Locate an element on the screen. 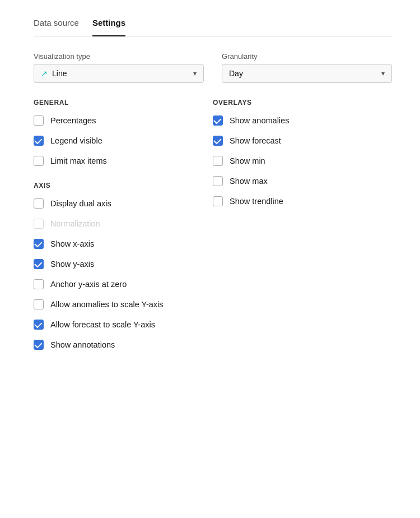 Image resolution: width=420 pixels, height=518 pixels. checkbox-show-y-axis-box is located at coordinates (39, 264).